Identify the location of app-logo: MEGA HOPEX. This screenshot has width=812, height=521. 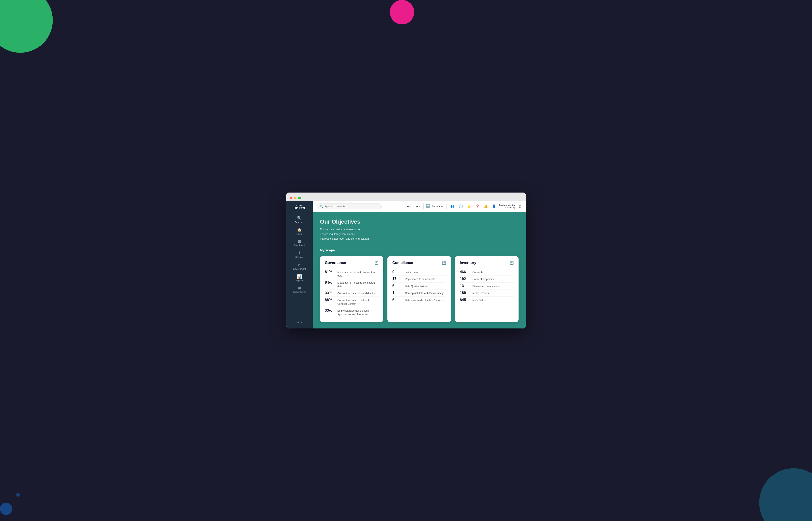
(300, 207).